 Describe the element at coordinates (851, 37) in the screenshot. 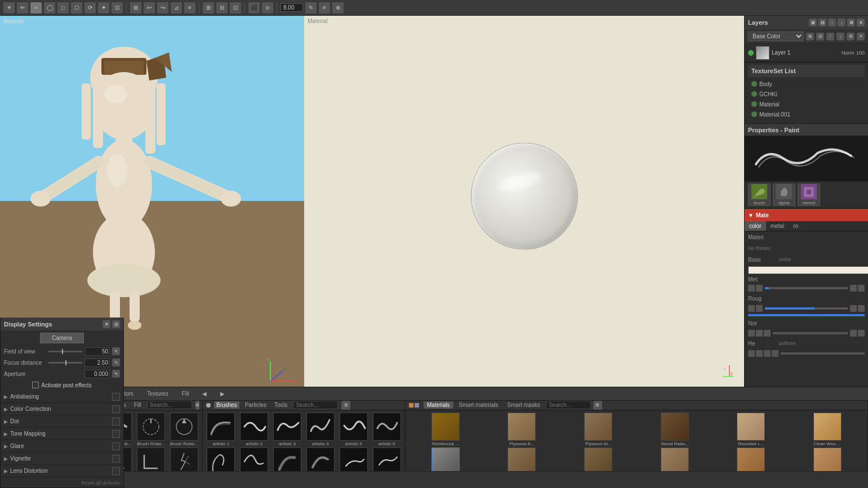

I see `base-color-icon-5: ⚙` at that location.